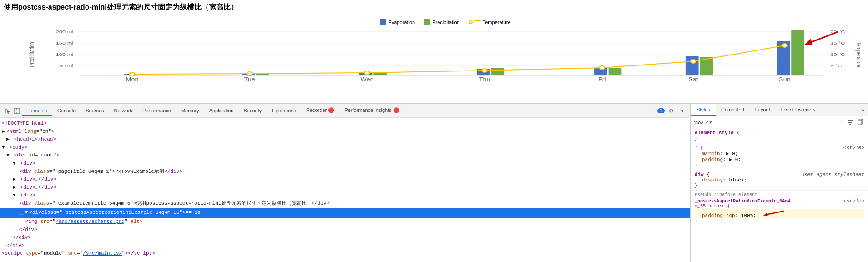 The image size is (868, 262). I want to click on dom-line-head: ▶ <head>…</head>, so click(345, 140).